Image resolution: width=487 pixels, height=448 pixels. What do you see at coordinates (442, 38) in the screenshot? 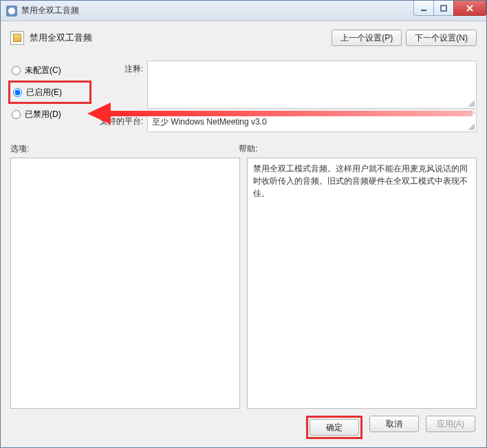
I see `next-setting-button: 下一个设置(N)` at bounding box center [442, 38].